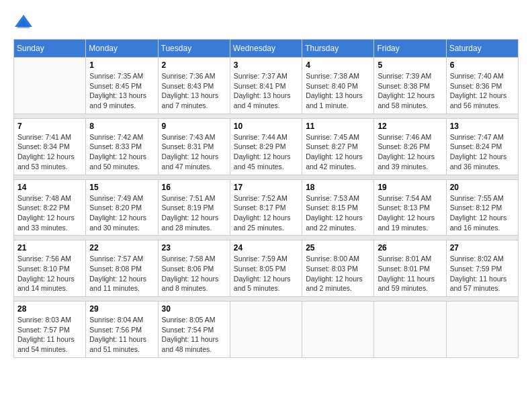  I want to click on day-info: Sunrise: 7:44 AMSunset: 8:29 PMDaylight:…, so click(266, 152).